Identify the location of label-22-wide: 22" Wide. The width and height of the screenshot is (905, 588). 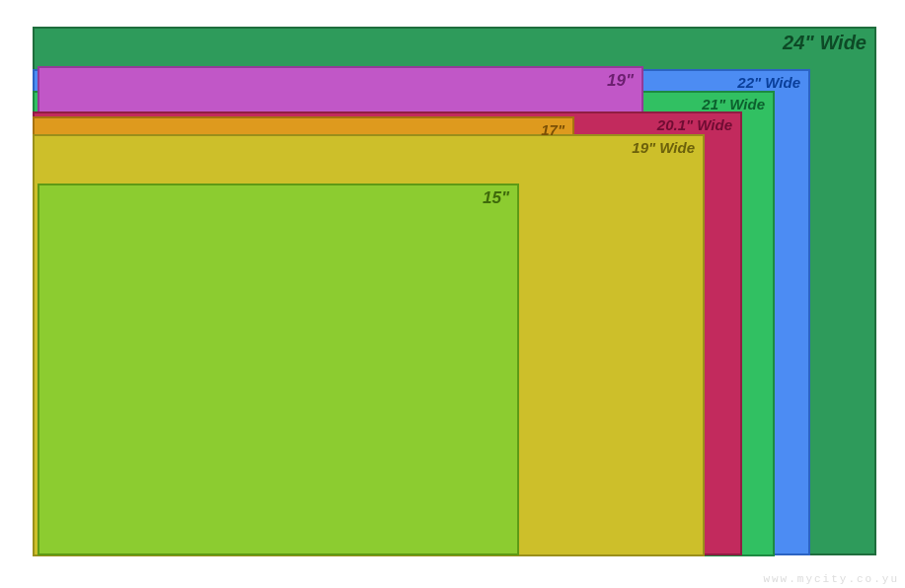
(769, 83).